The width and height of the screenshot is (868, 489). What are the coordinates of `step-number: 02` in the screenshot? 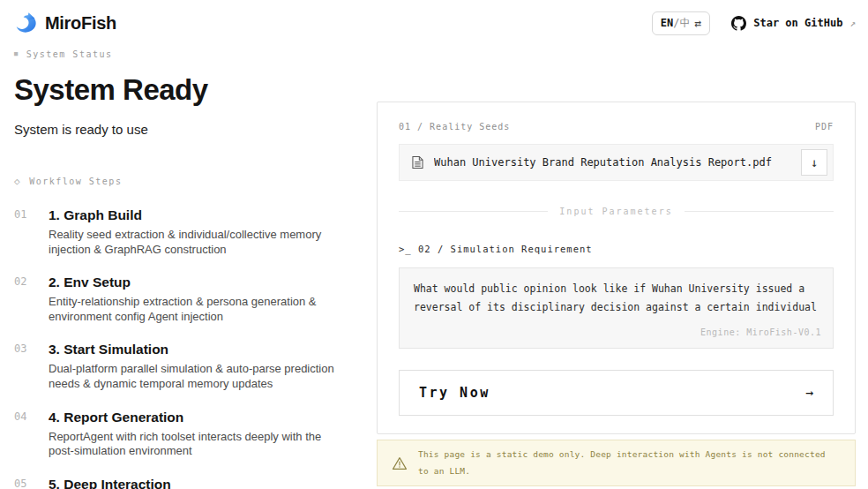 It's located at (25, 298).